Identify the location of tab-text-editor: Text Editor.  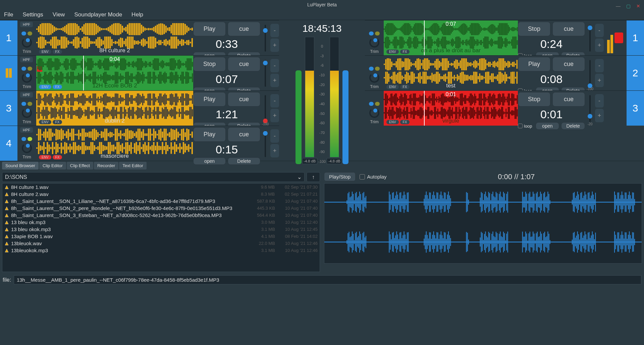
(133, 165).